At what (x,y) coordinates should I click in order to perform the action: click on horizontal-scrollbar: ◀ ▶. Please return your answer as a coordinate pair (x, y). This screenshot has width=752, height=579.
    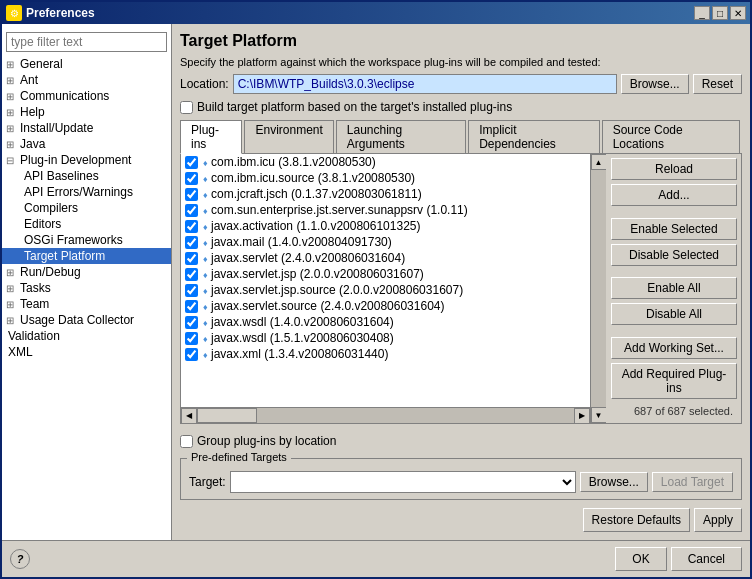
    Looking at the image, I should click on (386, 415).